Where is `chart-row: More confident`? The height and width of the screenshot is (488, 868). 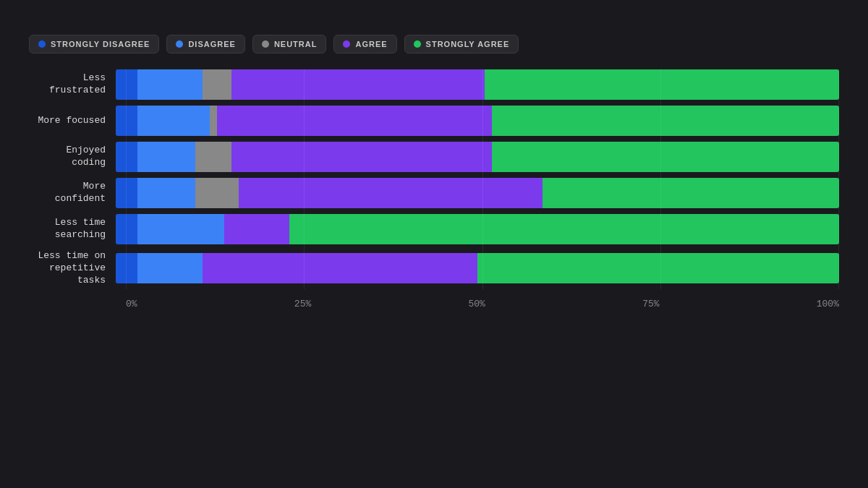
chart-row: More confident is located at coordinates (434, 193).